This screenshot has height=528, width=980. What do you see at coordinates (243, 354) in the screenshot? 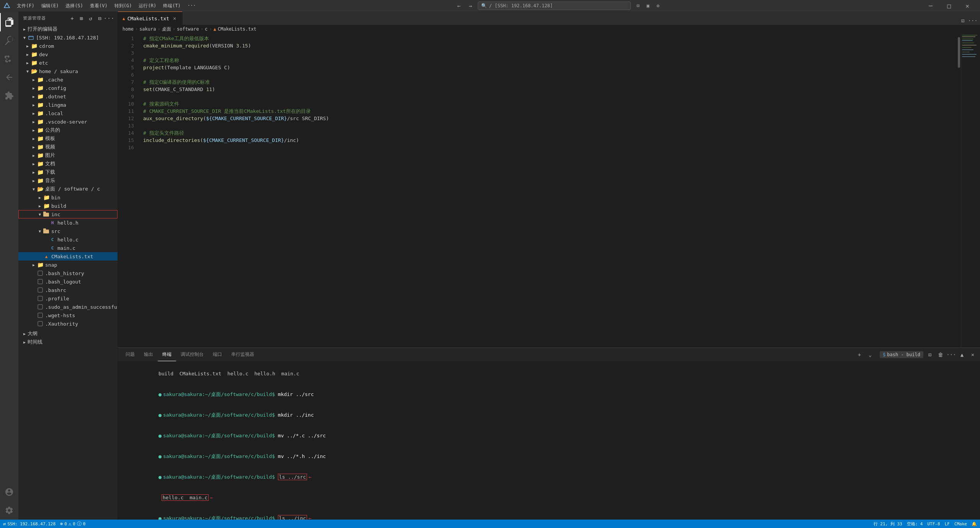
I see `panel-tab-serial: 串行监视器` at bounding box center [243, 354].